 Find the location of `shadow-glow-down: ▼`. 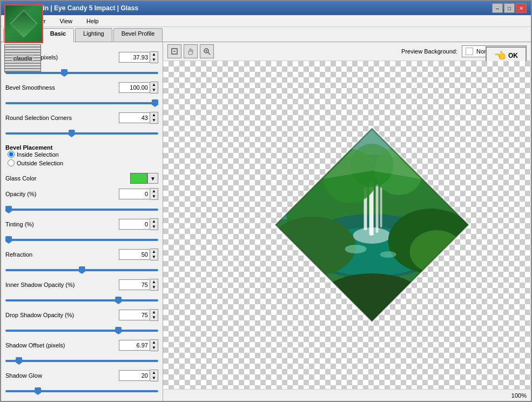

shadow-glow-down: ▼ is located at coordinates (154, 378).